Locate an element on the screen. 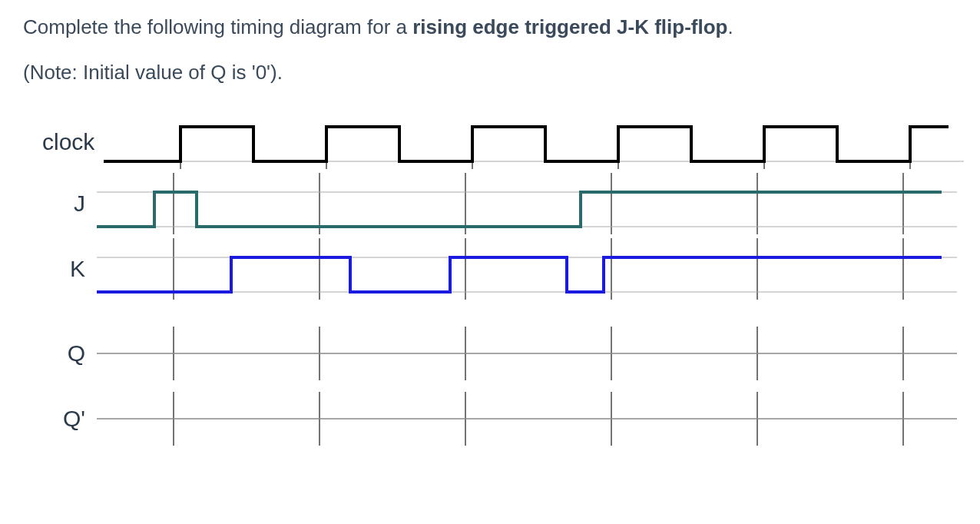  signal-label-j: J is located at coordinates (69, 204).